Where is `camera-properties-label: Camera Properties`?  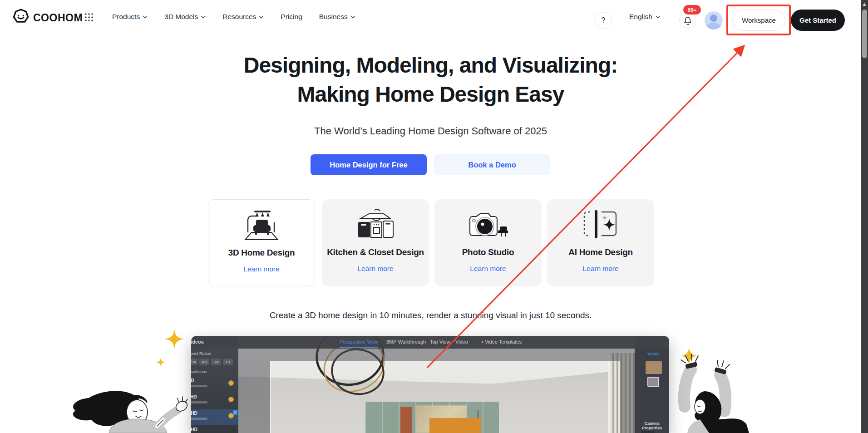 camera-properties-label: Camera Properties is located at coordinates (652, 426).